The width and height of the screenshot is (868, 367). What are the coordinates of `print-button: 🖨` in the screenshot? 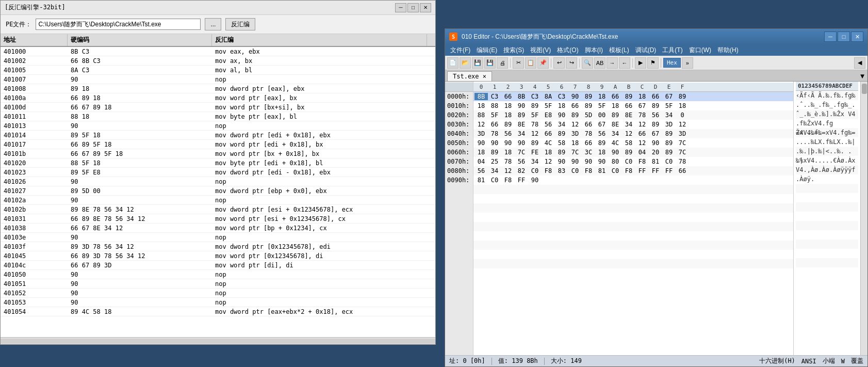 It's located at (502, 63).